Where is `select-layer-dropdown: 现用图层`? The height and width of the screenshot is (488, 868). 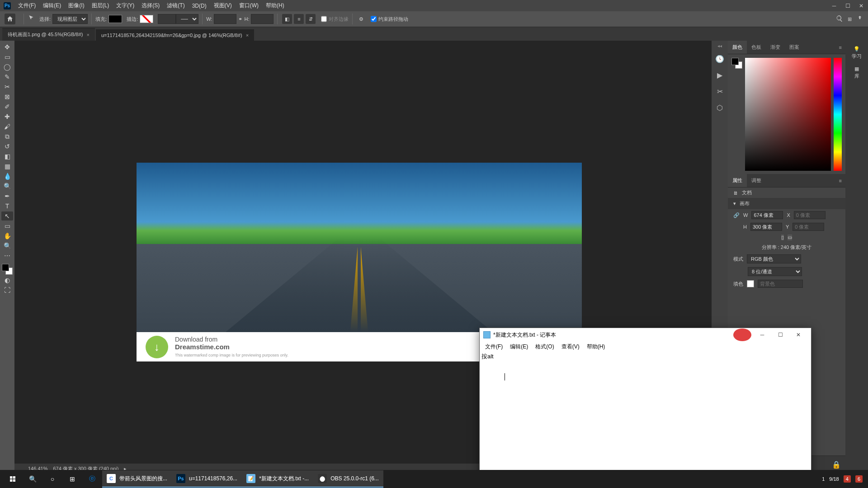
select-layer-dropdown: 现用图层 is located at coordinates (70, 19).